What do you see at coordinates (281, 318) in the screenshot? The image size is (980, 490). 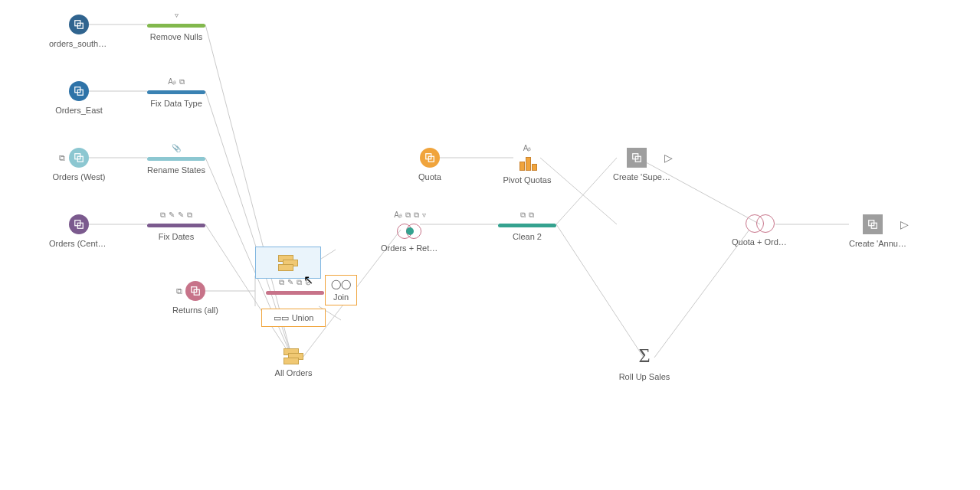 I see `union-small-icon: ▭▭` at bounding box center [281, 318].